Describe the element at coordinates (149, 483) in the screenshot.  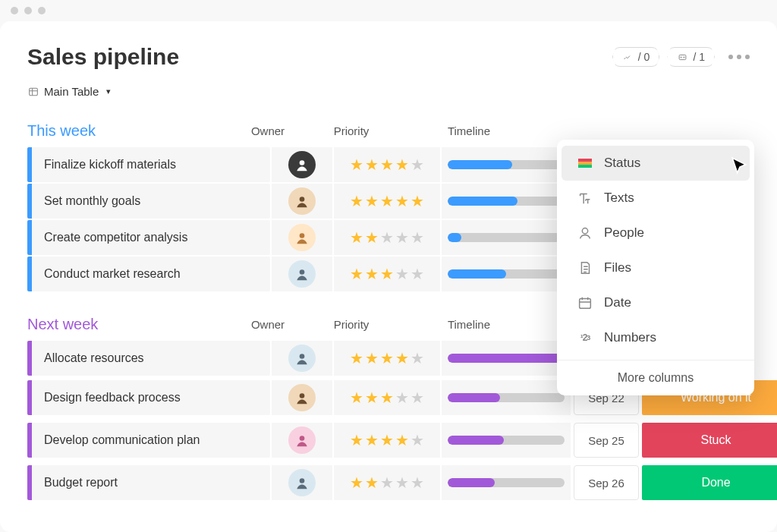
I see `task-name-cell: Budget report` at that location.